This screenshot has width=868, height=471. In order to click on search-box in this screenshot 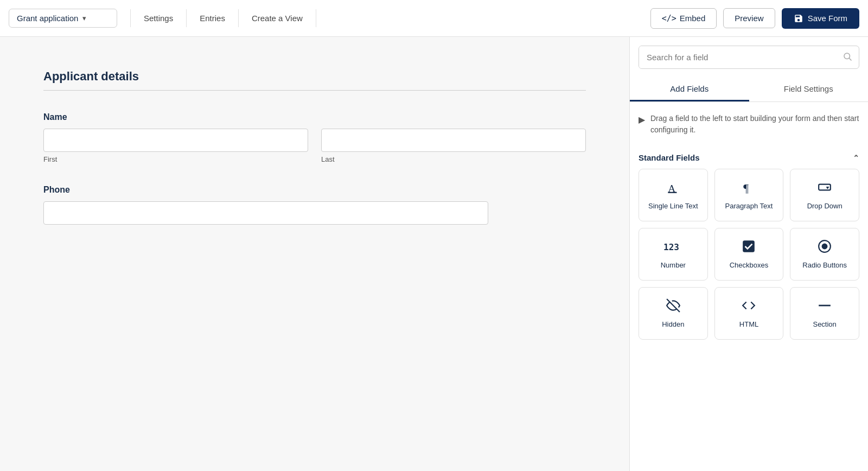, I will do `click(749, 58)`.